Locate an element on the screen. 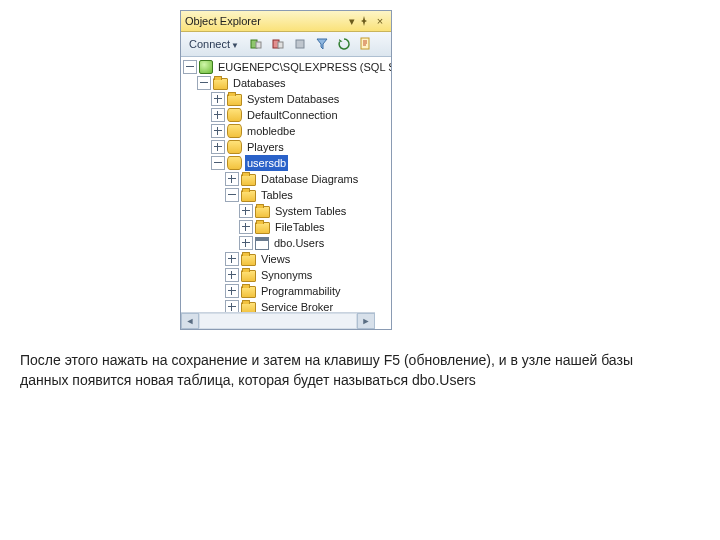 This screenshot has width=720, height=540. tree-node-dbousers: dbo.Users is located at coordinates (286, 243).